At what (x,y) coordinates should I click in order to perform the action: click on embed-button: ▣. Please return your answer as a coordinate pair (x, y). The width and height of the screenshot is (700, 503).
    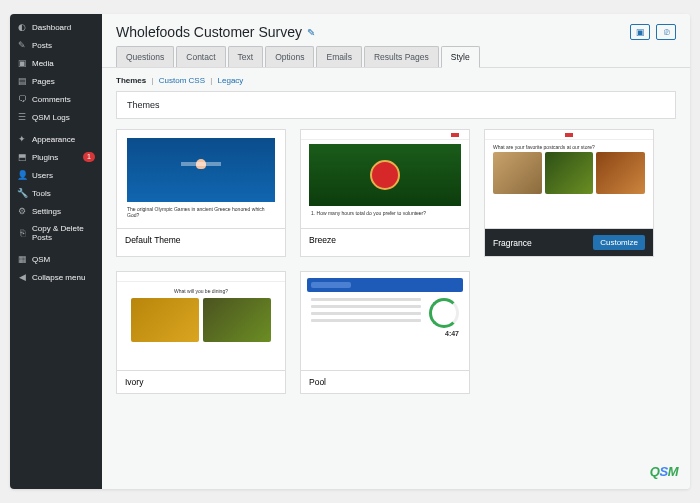
    Looking at the image, I should click on (640, 32).